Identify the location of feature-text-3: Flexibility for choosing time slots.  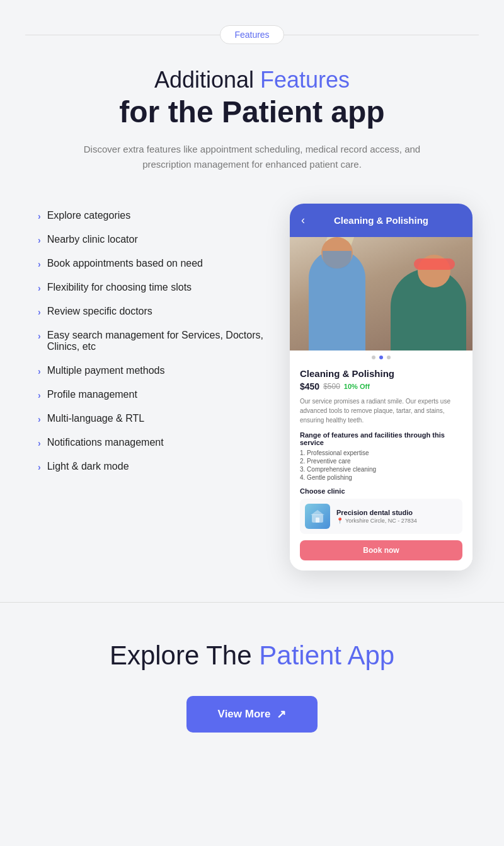
(120, 287).